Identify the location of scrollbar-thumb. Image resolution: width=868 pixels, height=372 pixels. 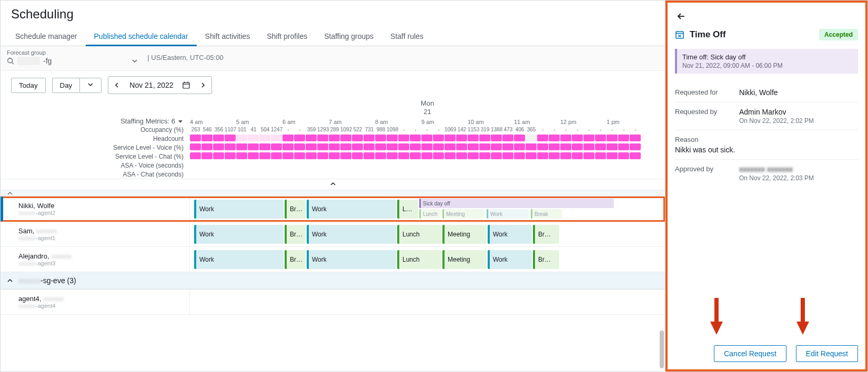
(662, 349).